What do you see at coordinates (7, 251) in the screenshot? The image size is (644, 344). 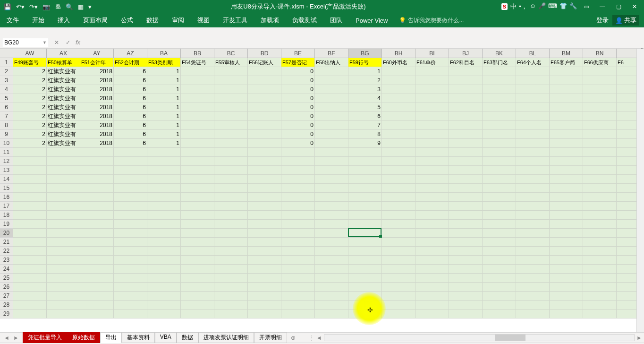 I see `row-header: 22` at bounding box center [7, 251].